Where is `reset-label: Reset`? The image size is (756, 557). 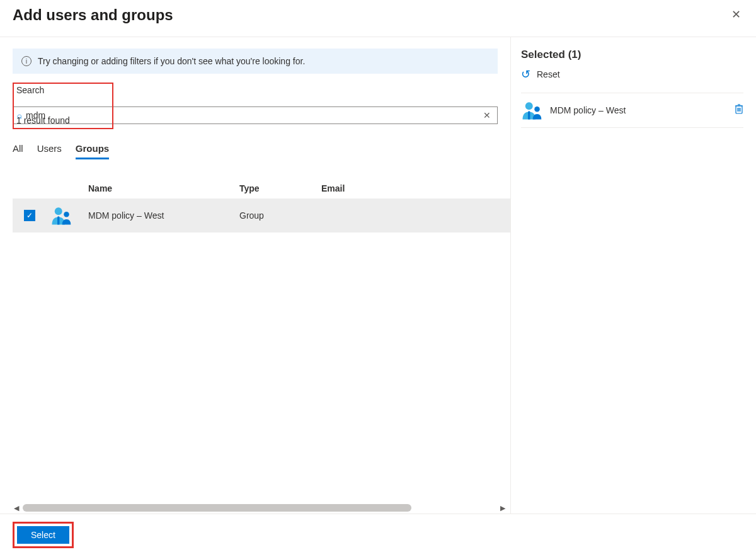 reset-label: Reset is located at coordinates (548, 74).